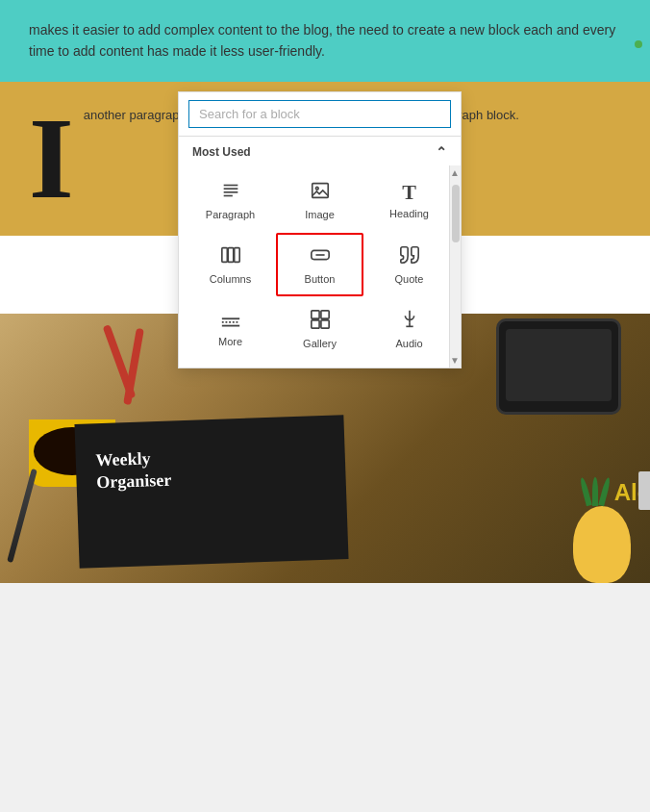 The width and height of the screenshot is (650, 812). What do you see at coordinates (325, 40) in the screenshot?
I see `top-paragraph: makes it easier to add complex content t…` at bounding box center [325, 40].